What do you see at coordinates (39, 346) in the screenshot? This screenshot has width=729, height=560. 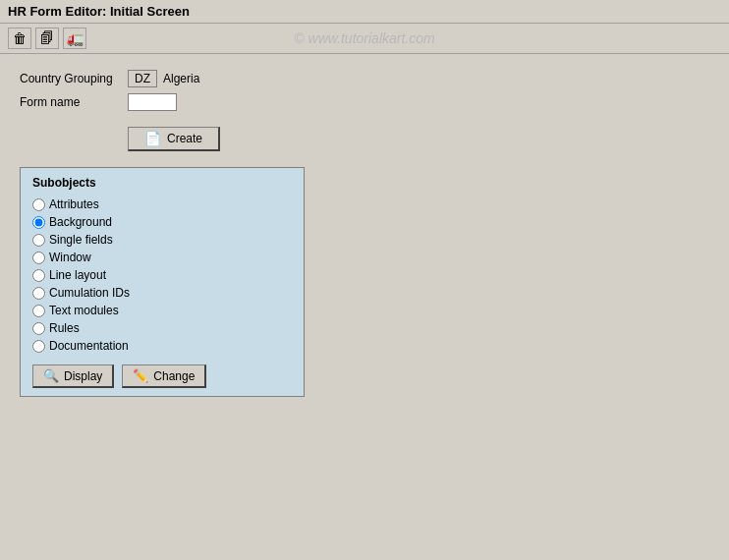 I see `radio-documentation-input` at bounding box center [39, 346].